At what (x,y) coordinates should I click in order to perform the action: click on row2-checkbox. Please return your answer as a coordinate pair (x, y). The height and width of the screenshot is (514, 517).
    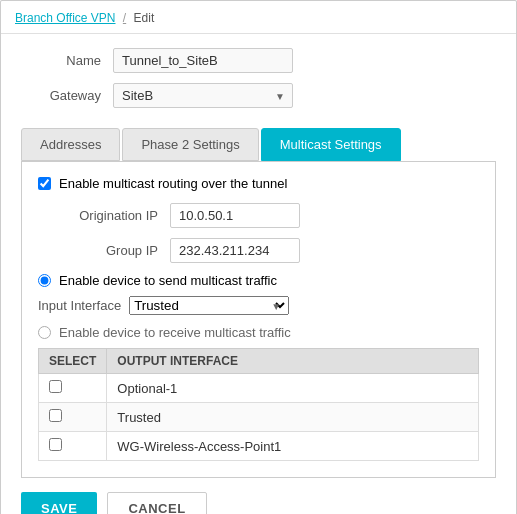
    Looking at the image, I should click on (56, 416).